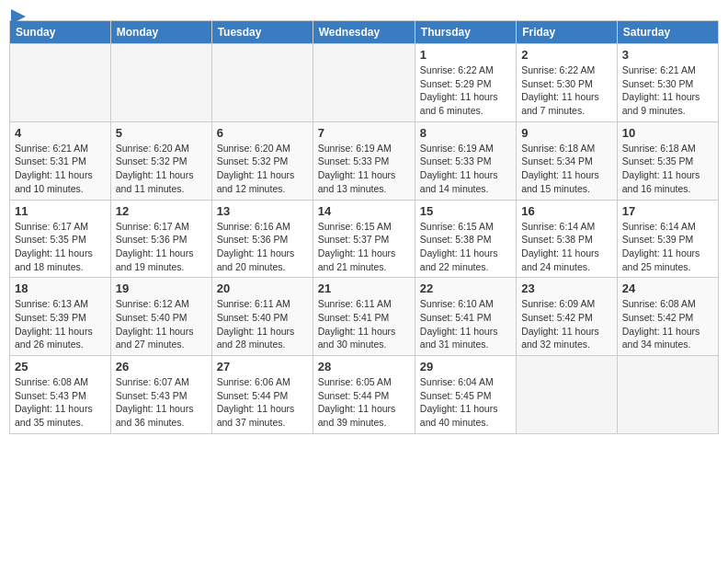 The width and height of the screenshot is (728, 563). Describe the element at coordinates (364, 403) in the screenshot. I see `day-info: Sunrise: 6:05 AM Sunset: 5:44 PM Dayligh…` at that location.